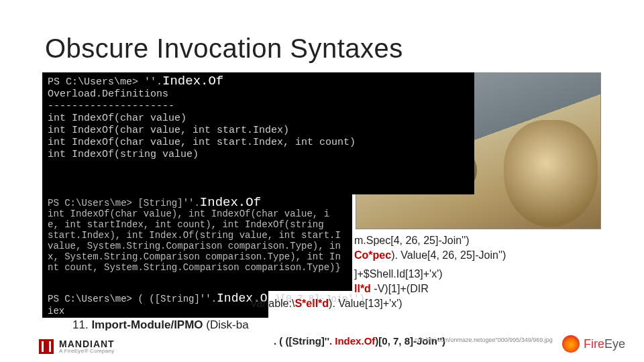  What do you see at coordinates (226, 324) in the screenshot?
I see `item-rest: (Disk-ba` at bounding box center [226, 324].